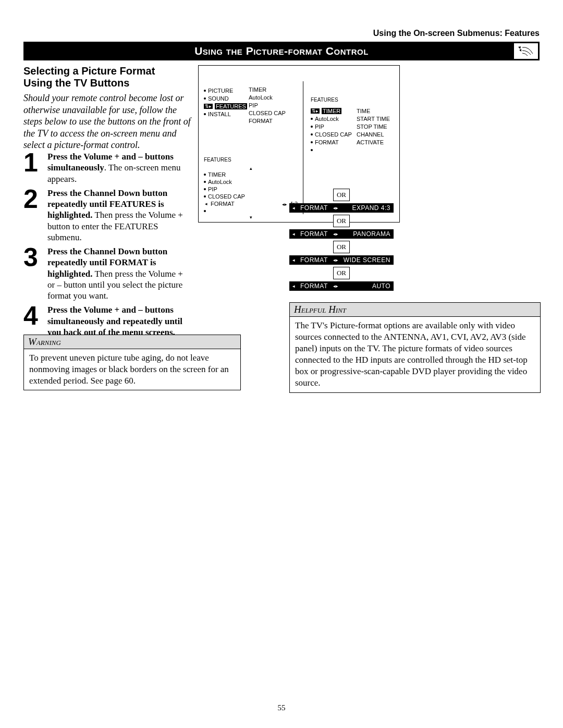 The image size is (563, 728). Describe the element at coordinates (32, 168) in the screenshot. I see `step-number: 1` at that location.